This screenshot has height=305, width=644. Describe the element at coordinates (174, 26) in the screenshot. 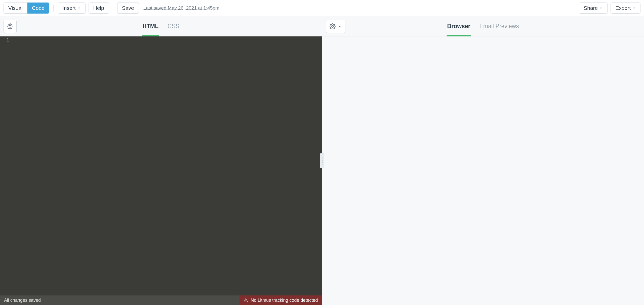

I see `tab-css: CSS` at that location.